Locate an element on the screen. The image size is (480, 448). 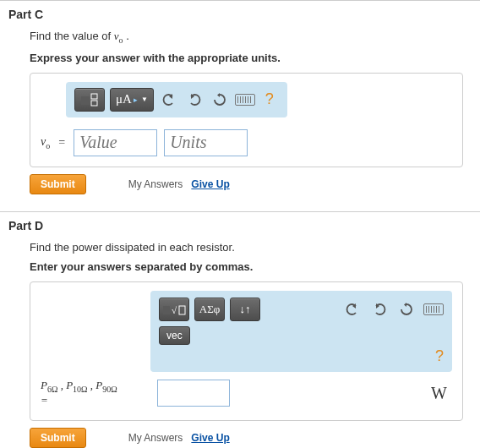
s1: 6Ω is located at coordinates (52, 389).